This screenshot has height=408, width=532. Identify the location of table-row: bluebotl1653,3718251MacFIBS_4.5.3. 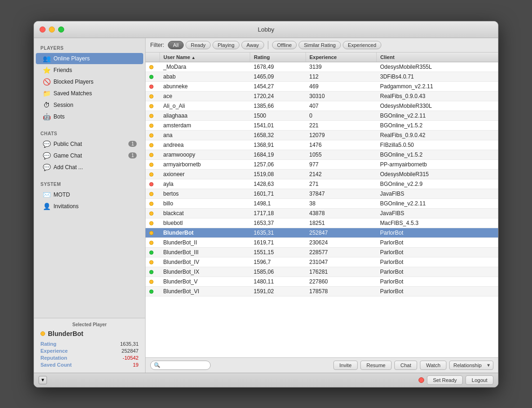
(322, 223).